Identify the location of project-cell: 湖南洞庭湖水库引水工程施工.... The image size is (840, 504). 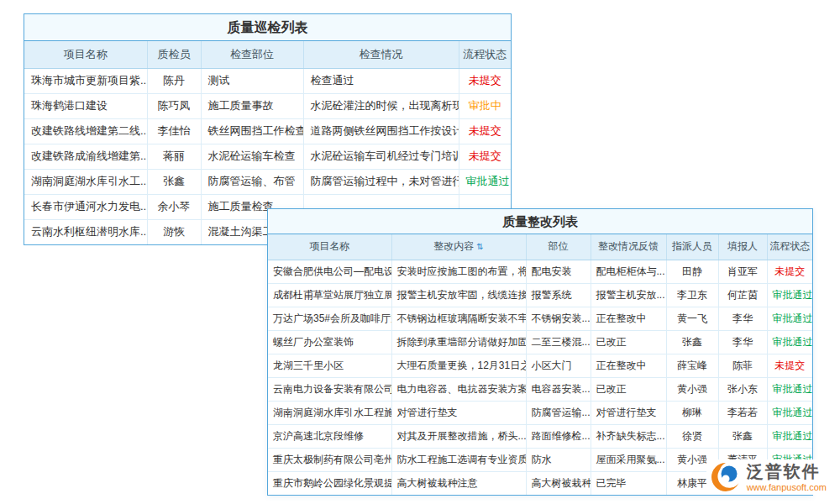
(329, 412).